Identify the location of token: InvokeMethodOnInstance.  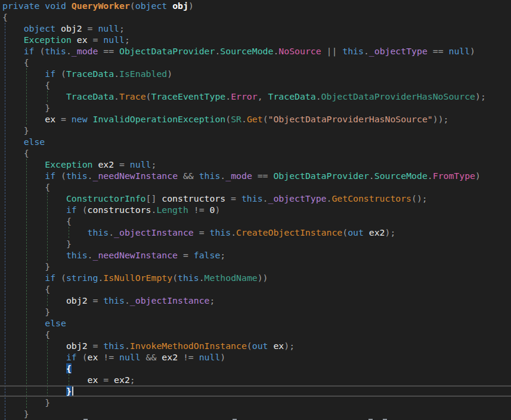
(188, 346).